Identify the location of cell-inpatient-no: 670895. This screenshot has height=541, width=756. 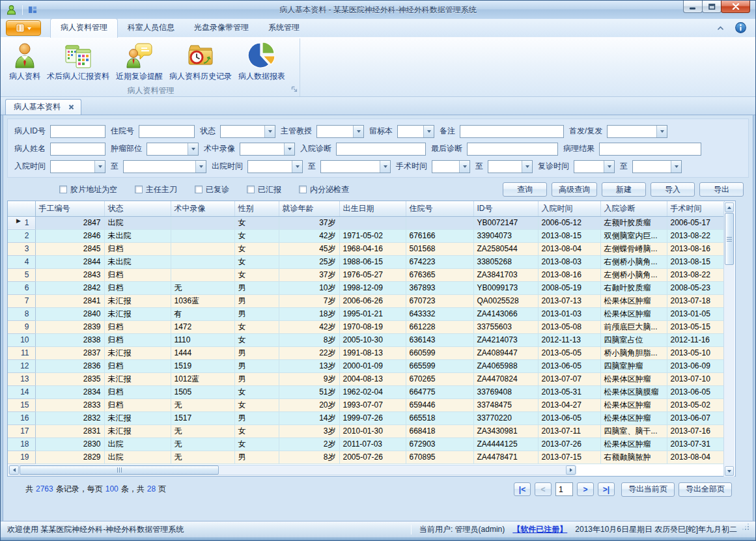
(440, 457).